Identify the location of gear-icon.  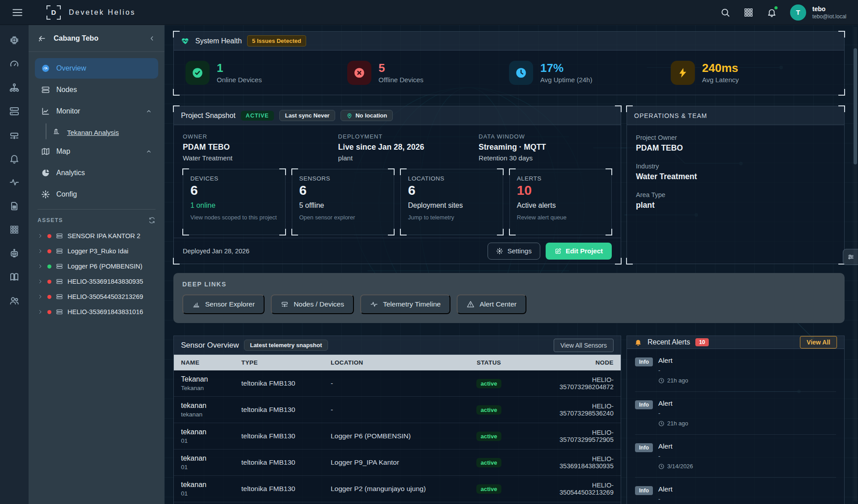
(500, 251).